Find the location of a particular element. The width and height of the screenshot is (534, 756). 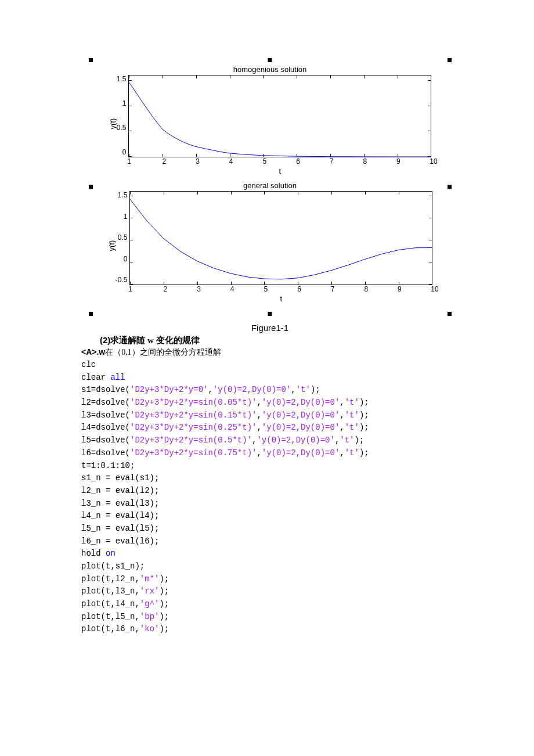

chart-homogeneous: homogenious solution y(t) 1.5 1 0.5 0 is located at coordinates (270, 120).